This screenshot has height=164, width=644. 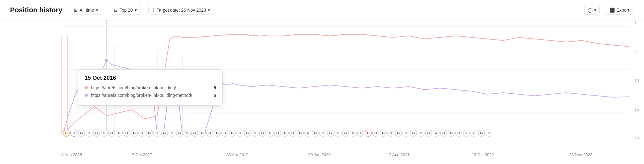 What do you see at coordinates (383, 133) in the screenshot?
I see `g-icon-42: G` at bounding box center [383, 133].